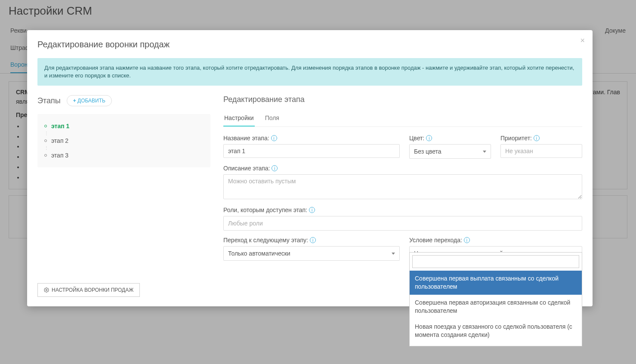 This screenshot has height=364, width=636. I want to click on funnel-config-button: НАСТРОЙКА ВОРОНКИ ПРОДАЖ, so click(89, 290).